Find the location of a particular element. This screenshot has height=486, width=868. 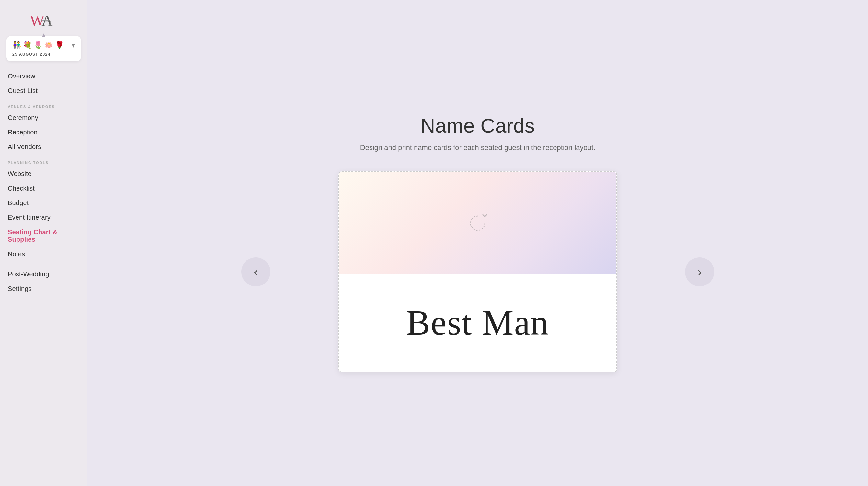

sidebar-item-guest-list: Guest List is located at coordinates (44, 91).